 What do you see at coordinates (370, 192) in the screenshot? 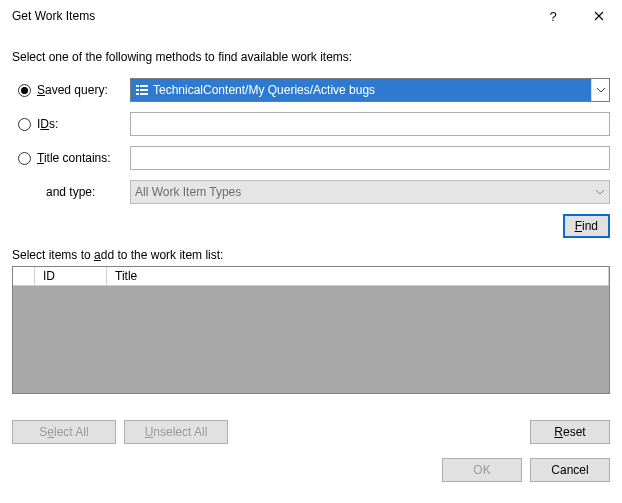
I see `type-combo: All Work Item Types` at bounding box center [370, 192].